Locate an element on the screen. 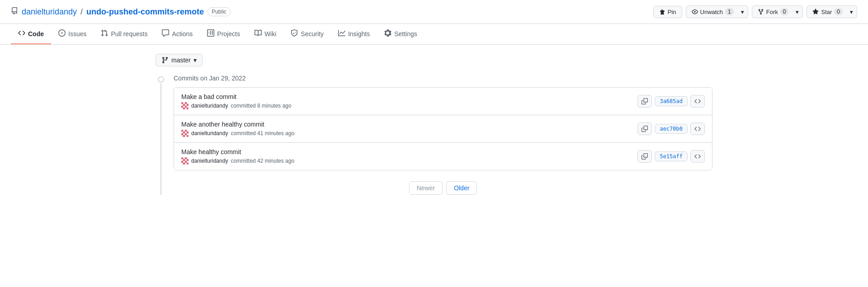  projects-icon is located at coordinates (211, 33).